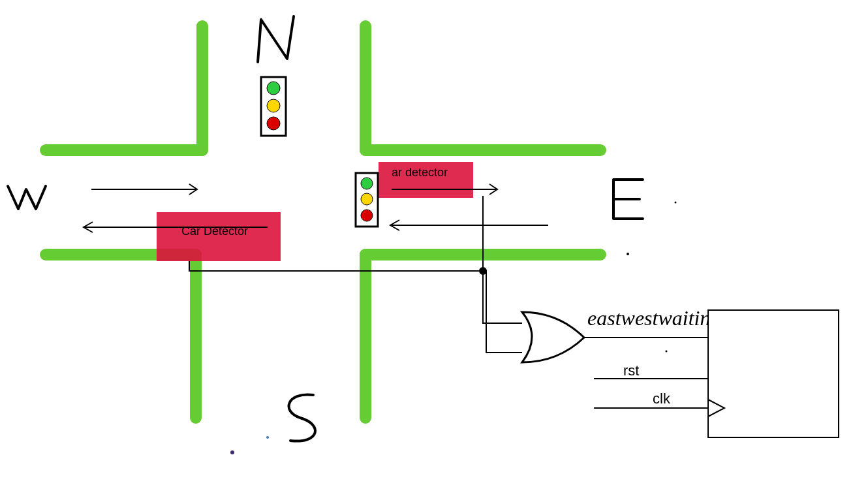 This screenshot has height=504, width=868. Describe the element at coordinates (420, 172) in the screenshot. I see `car-detector-east-label: ar detector` at that location.